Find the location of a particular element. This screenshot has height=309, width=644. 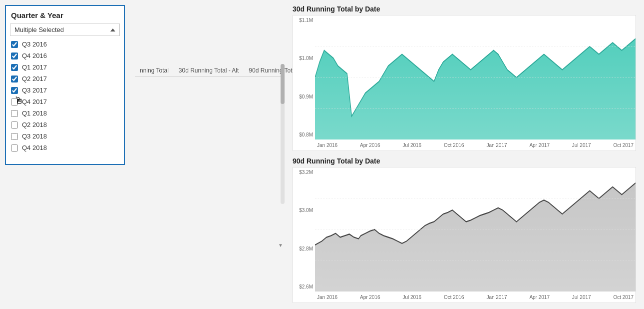

checkbox-label: Q3 2017 is located at coordinates (34, 90).